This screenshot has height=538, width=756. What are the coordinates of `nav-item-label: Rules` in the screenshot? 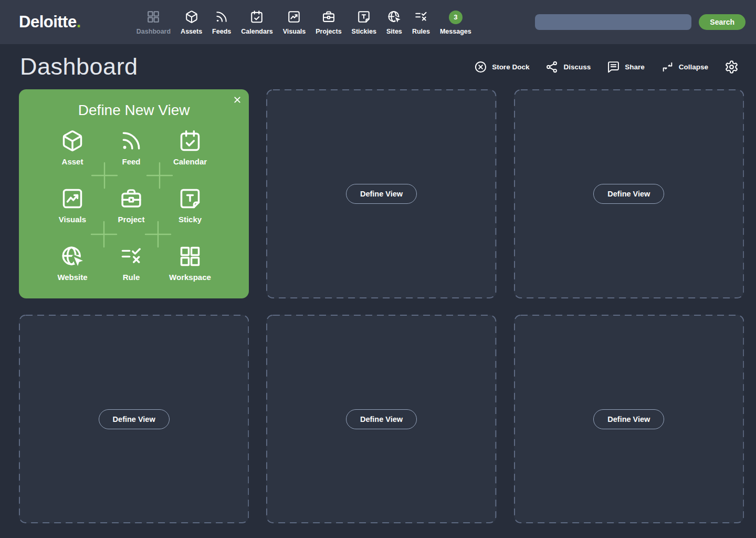 It's located at (421, 32).